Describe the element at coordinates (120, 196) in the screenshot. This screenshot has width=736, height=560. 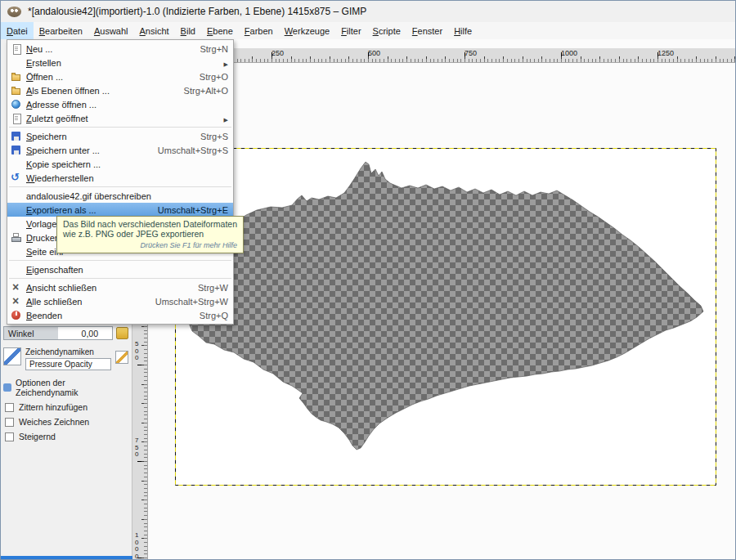
I see `menu-item-ueberschreiben: andalousie42.gif überschreiben` at that location.